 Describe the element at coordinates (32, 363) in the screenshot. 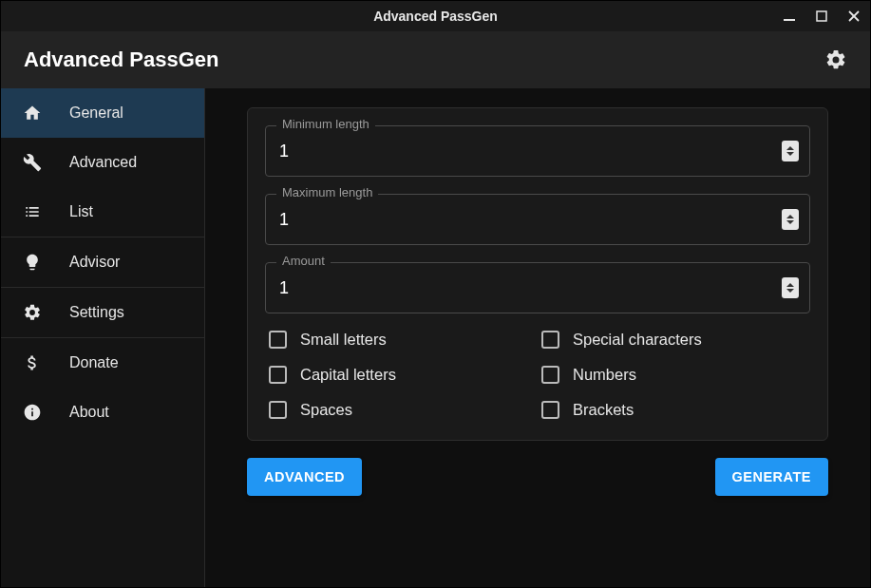

I see `dollar-icon` at that location.